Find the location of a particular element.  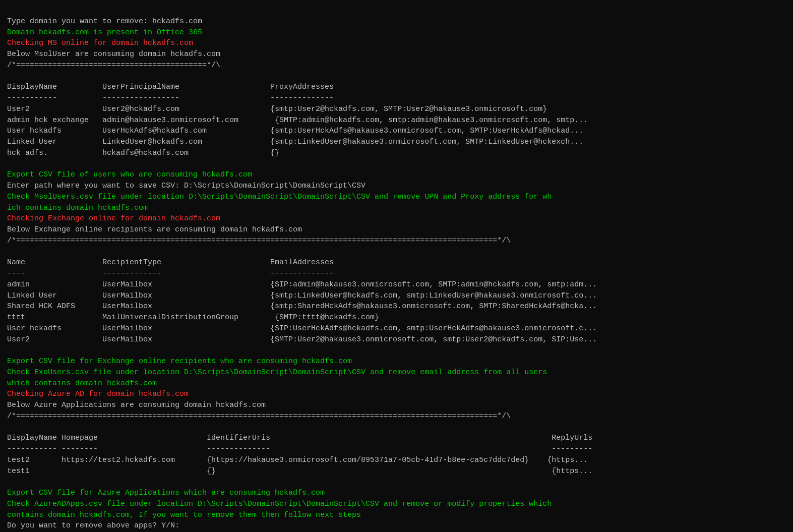

terminal-line-33: which contains domain hckadfs.com is located at coordinates (396, 384).